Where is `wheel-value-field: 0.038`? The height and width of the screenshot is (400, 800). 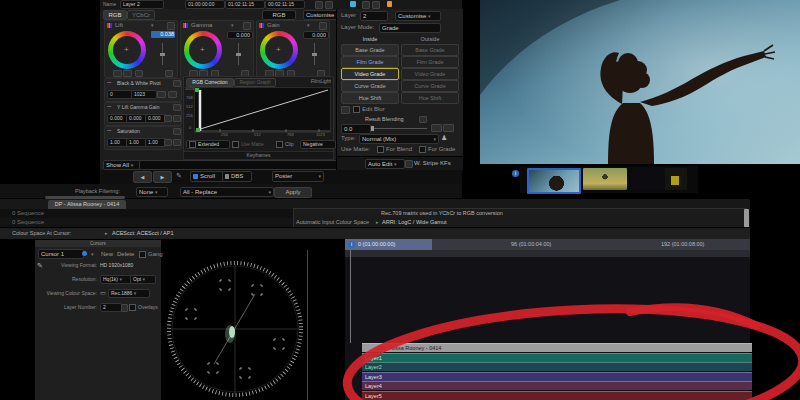
wheel-value-field: 0.038 is located at coordinates (163, 34).